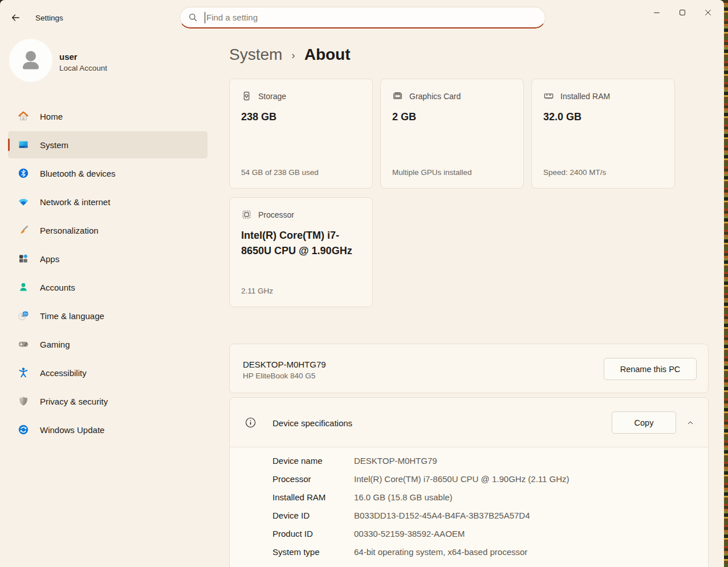  Describe the element at coordinates (31, 60) in the screenshot. I see `avatar` at that location.